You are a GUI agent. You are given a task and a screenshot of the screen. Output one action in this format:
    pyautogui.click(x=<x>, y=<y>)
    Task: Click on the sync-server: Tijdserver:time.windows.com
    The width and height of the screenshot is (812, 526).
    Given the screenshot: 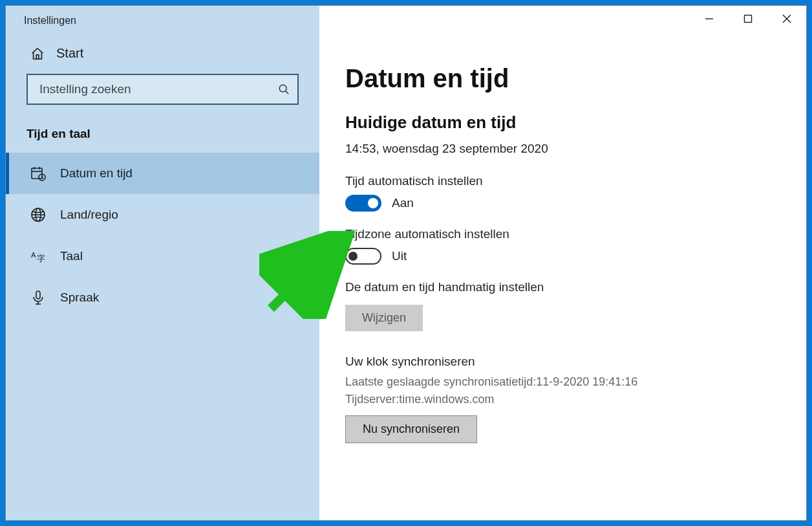 What is the action you would take?
    pyautogui.click(x=562, y=400)
    